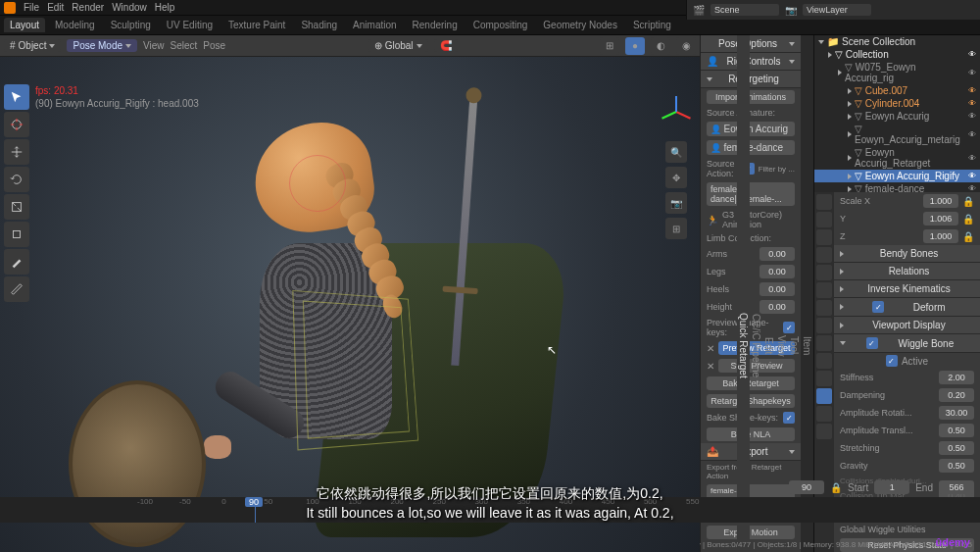  What do you see at coordinates (501, 25) in the screenshot?
I see `tab-compositing: Compositing` at bounding box center [501, 25].